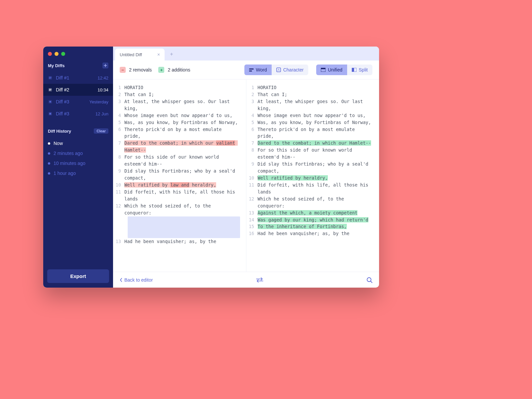 Image resolution: width=532 pixels, height=399 pixels. What do you see at coordinates (120, 143) in the screenshot?
I see `line-number: 7` at bounding box center [120, 143].